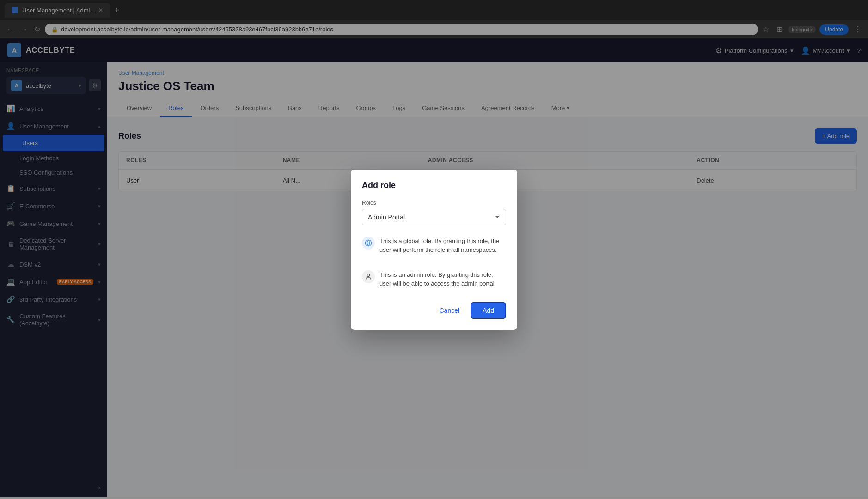 The image size is (868, 499). Describe the element at coordinates (368, 243) in the screenshot. I see `globe-icon` at that location.